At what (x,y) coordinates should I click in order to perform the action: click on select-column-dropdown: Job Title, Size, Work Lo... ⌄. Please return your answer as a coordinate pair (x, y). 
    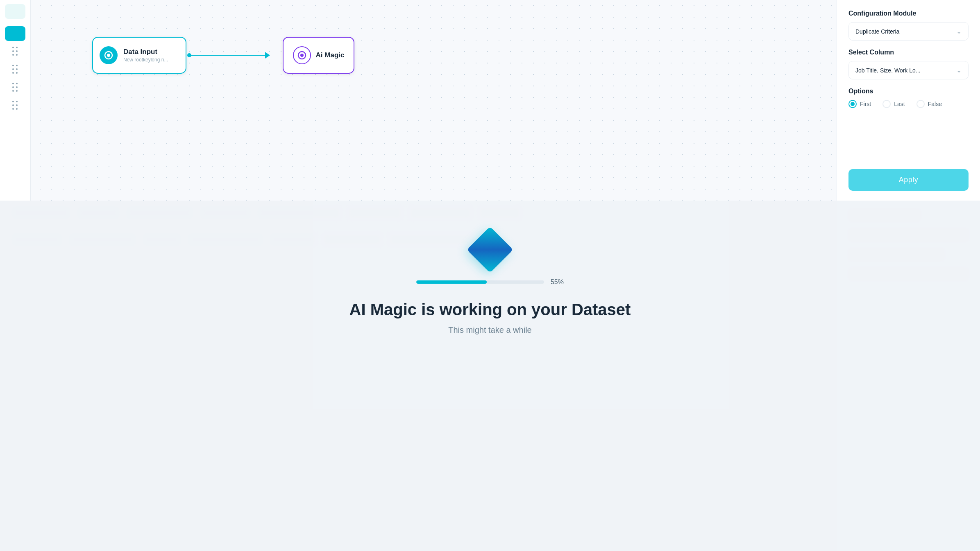
    Looking at the image, I should click on (909, 70).